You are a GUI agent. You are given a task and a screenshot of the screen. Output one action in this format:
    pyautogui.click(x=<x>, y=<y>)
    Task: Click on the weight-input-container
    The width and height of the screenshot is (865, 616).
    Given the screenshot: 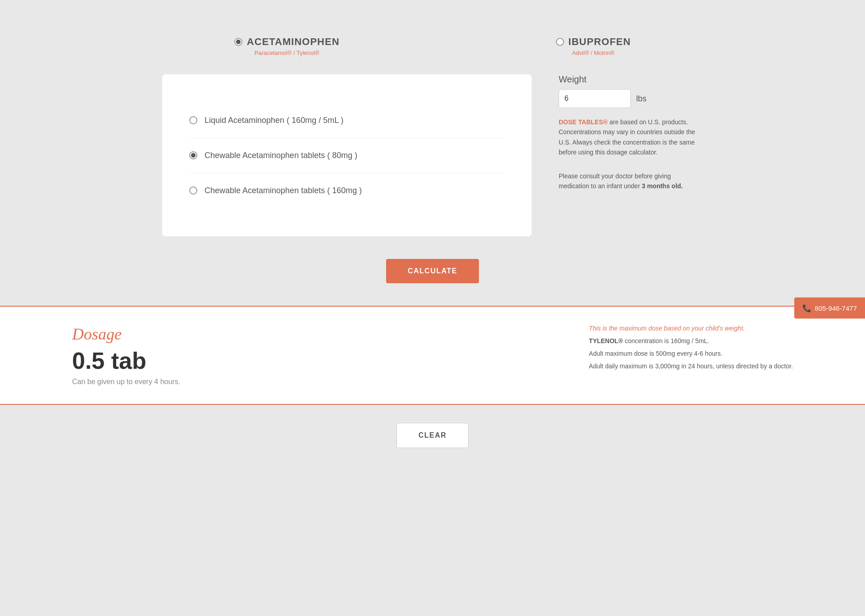 What is the action you would take?
    pyautogui.click(x=595, y=99)
    